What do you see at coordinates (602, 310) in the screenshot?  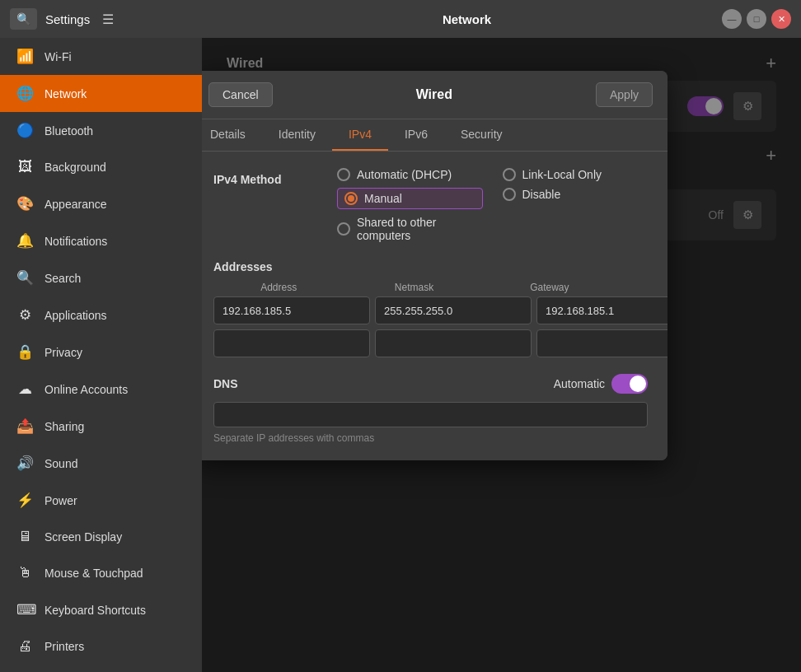 I see `addr-row1-gateway` at bounding box center [602, 310].